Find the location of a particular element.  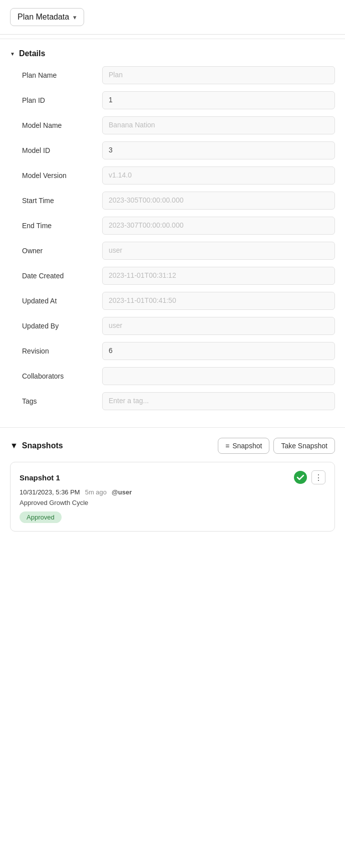

model-version-input: v1.14.0 is located at coordinates (218, 176).